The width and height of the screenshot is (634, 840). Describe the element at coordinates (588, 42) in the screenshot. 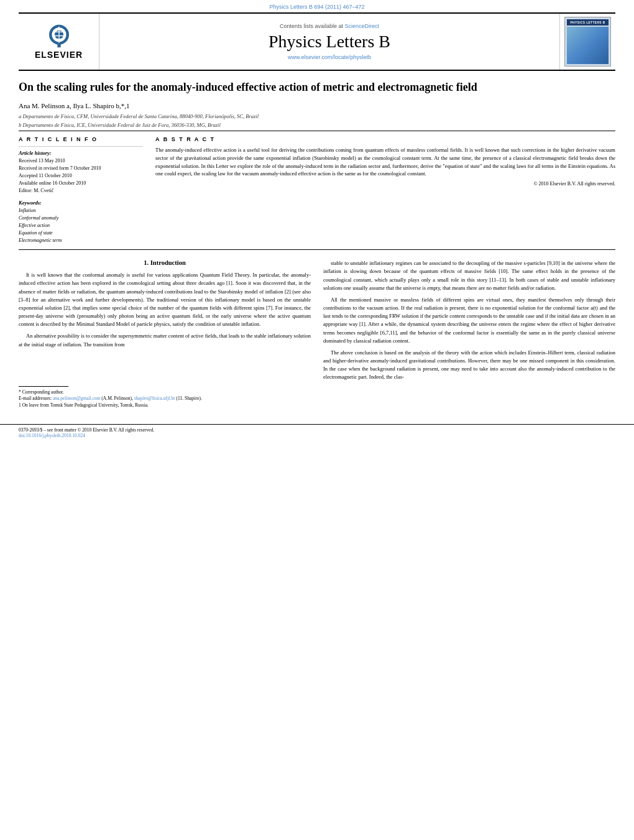

I see `journal-cover: PHYSICS LETTERS B` at that location.